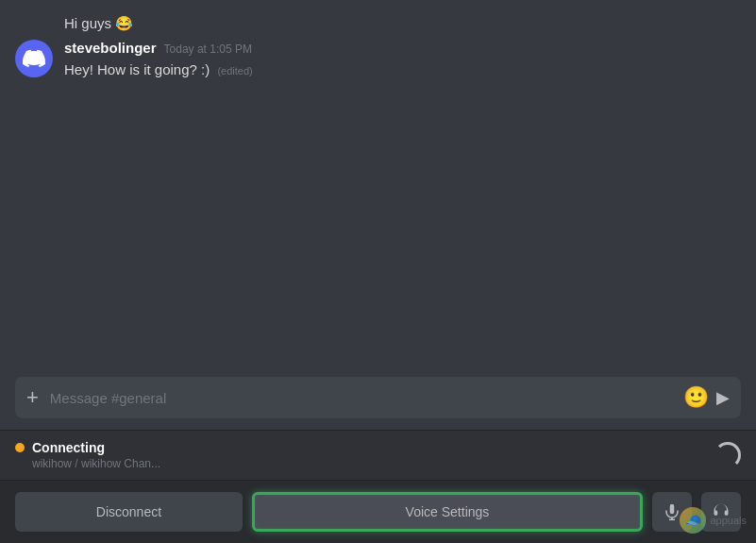 The width and height of the screenshot is (756, 543). Describe the element at coordinates (378, 59) in the screenshot. I see `message-row: stevebolinger Today at 1:05 PM Hey! How …` at that location.